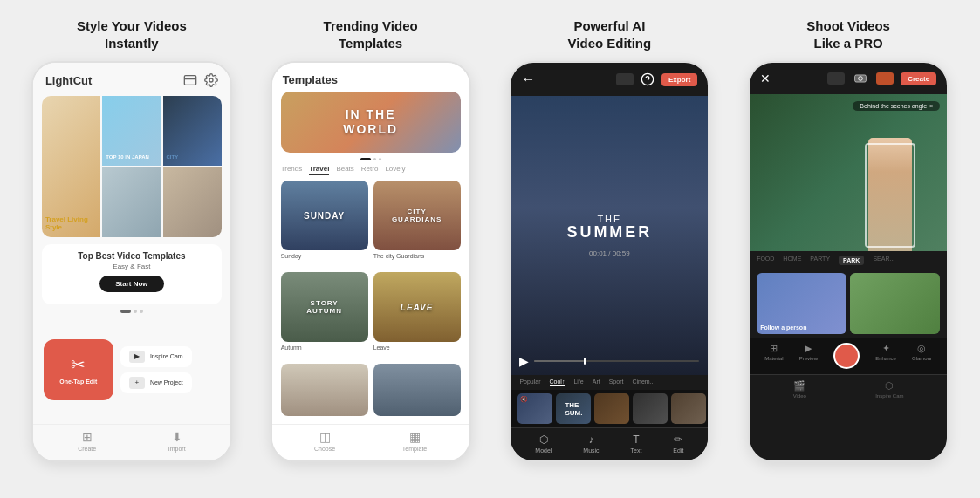 The image size is (980, 498). I want to click on filter-tabs: Popular Cool↑ Life Art Sport Cinem..., so click(609, 382).